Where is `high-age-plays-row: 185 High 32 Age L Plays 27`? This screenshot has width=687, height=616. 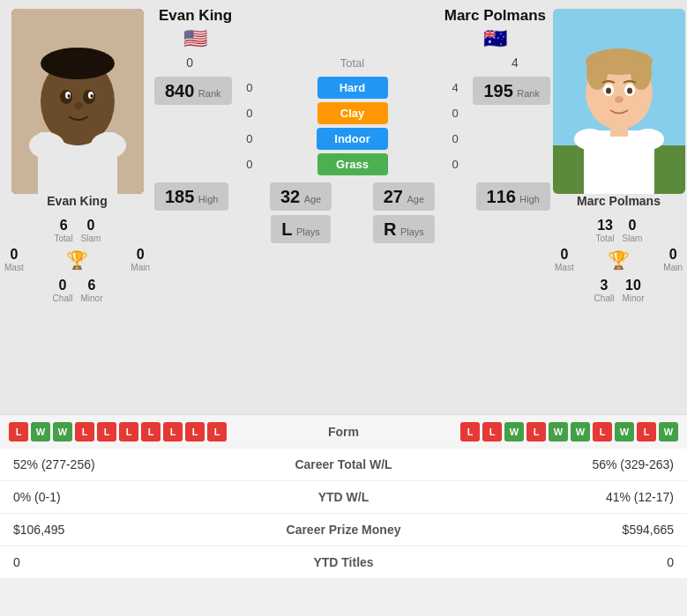 high-age-plays-row: 185 High 32 Age L Plays 27 is located at coordinates (353, 213).